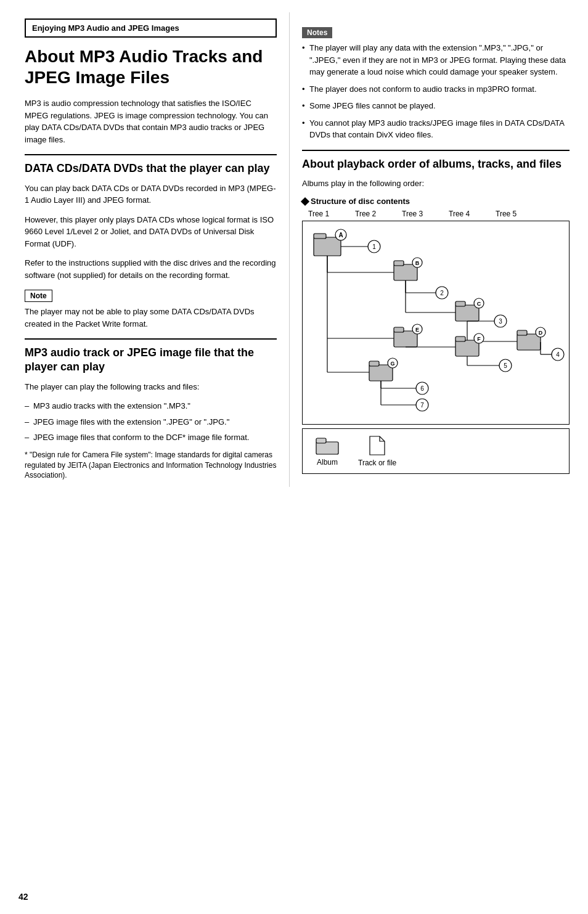  I want to click on section1-para3: Refer to the instructions supplied with …, so click(150, 269).